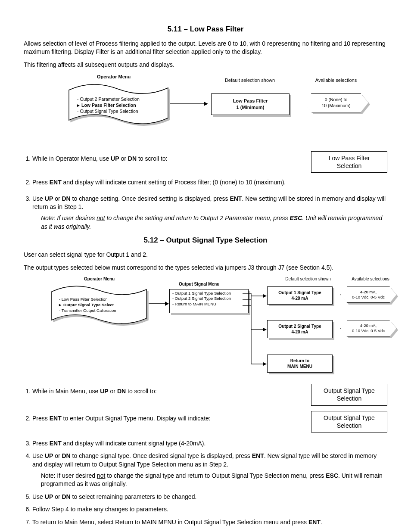  What do you see at coordinates (206, 268) in the screenshot?
I see `section-512-intro2: The output types selected below must cor…` at bounding box center [206, 268].